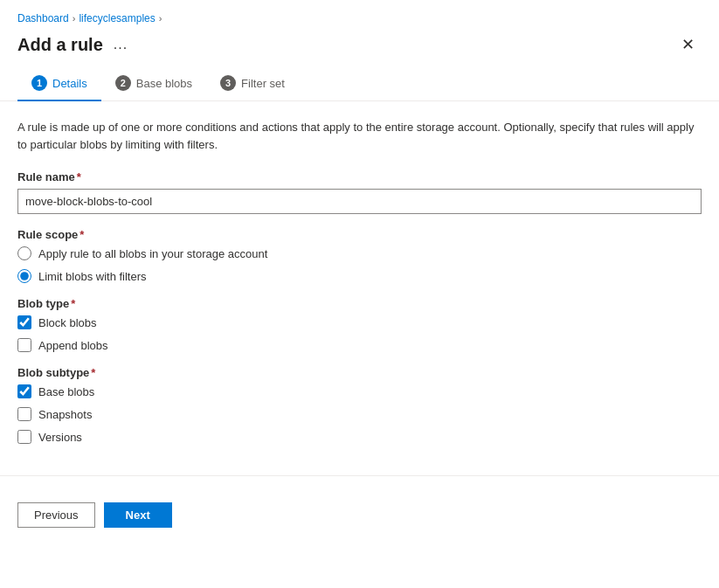  I want to click on blob-type-append: Append blobs, so click(360, 345).